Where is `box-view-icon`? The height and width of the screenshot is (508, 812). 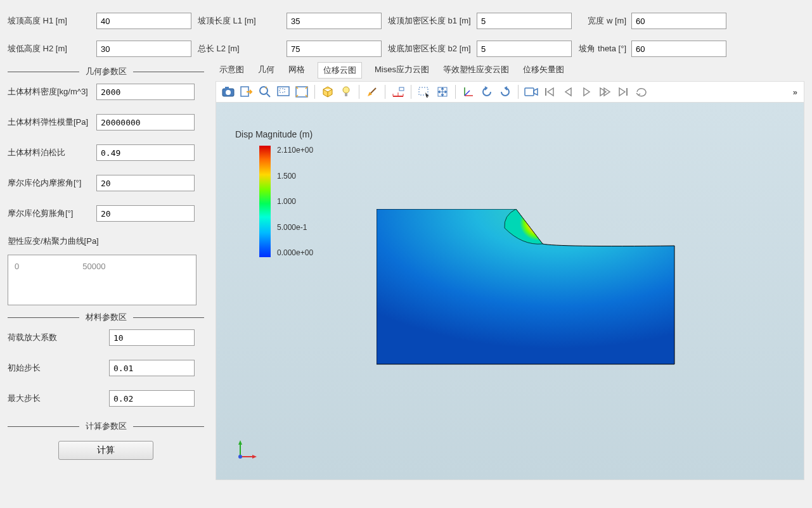 box-view-icon is located at coordinates (328, 92).